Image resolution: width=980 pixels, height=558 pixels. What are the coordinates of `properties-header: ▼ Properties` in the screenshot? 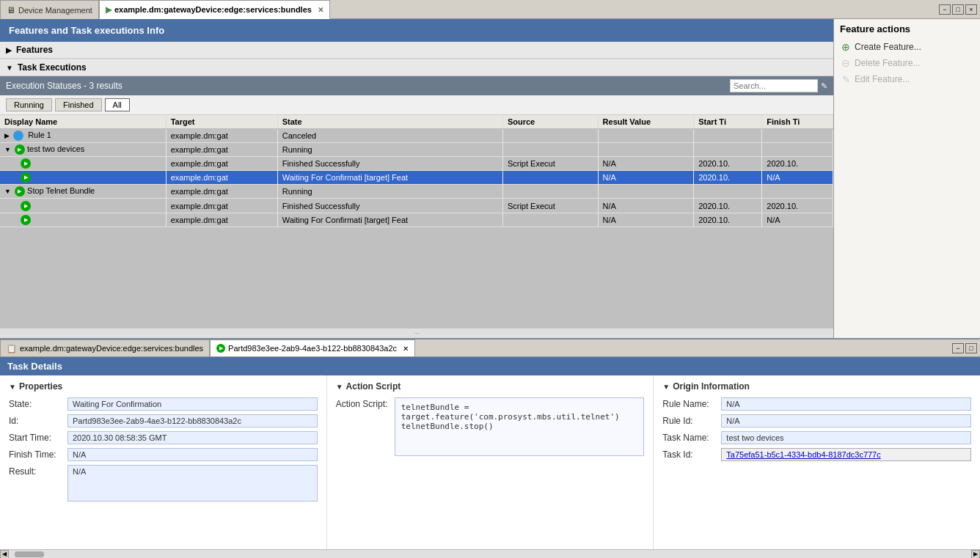 It's located at (163, 386).